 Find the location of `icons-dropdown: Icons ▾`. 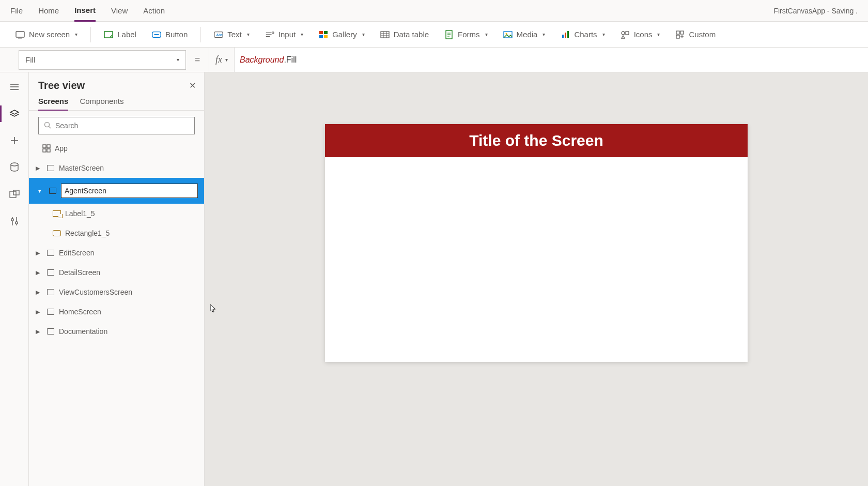

icons-dropdown: Icons ▾ is located at coordinates (641, 35).